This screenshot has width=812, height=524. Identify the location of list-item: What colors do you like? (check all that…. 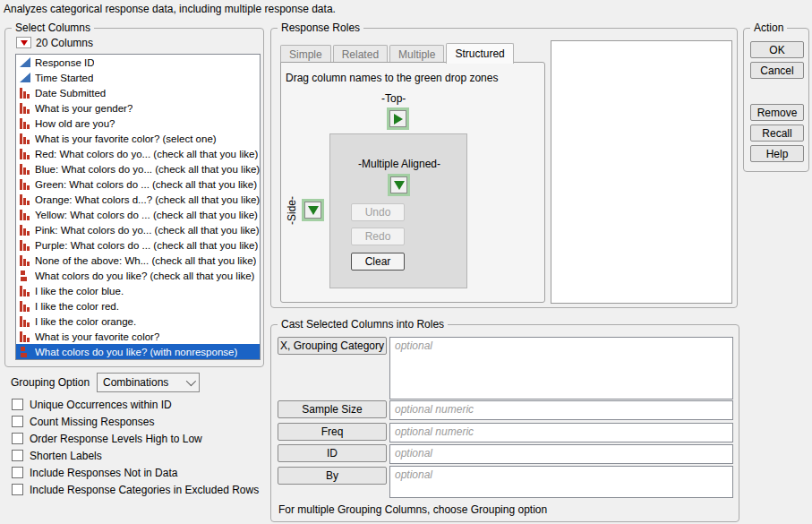
(138, 276).